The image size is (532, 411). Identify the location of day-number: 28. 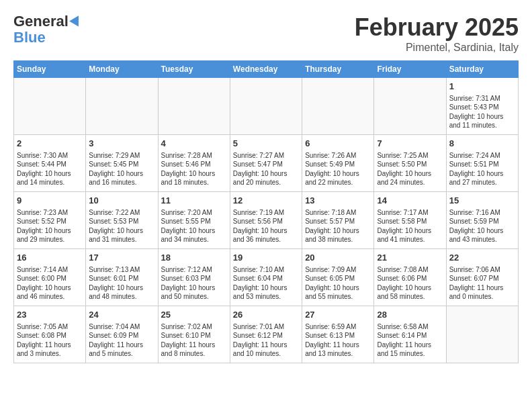
(410, 315).